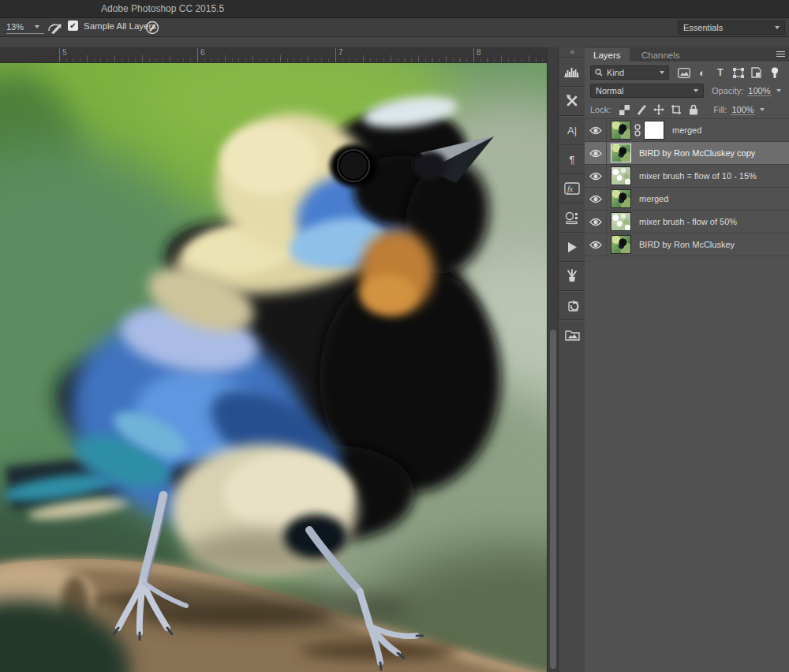 Image resolution: width=789 pixels, height=672 pixels. What do you see at coordinates (573, 248) in the screenshot?
I see `play-icon` at bounding box center [573, 248].